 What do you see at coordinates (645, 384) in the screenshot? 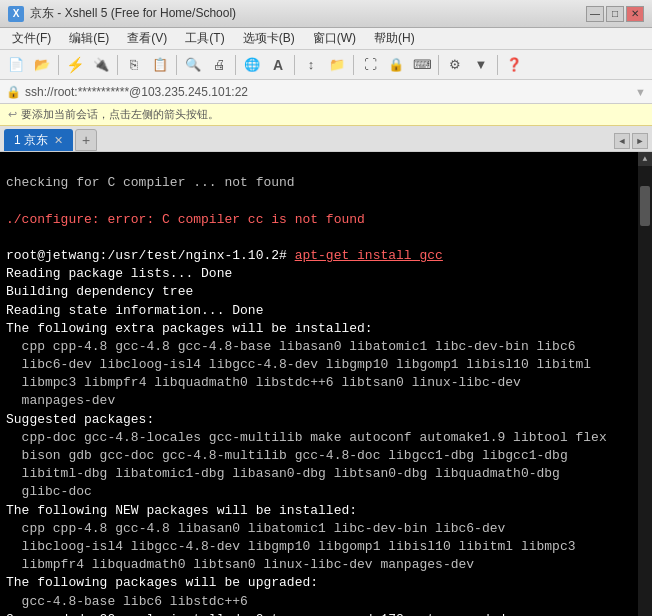
I see `scrollbar: ▲ ▼` at bounding box center [645, 384].